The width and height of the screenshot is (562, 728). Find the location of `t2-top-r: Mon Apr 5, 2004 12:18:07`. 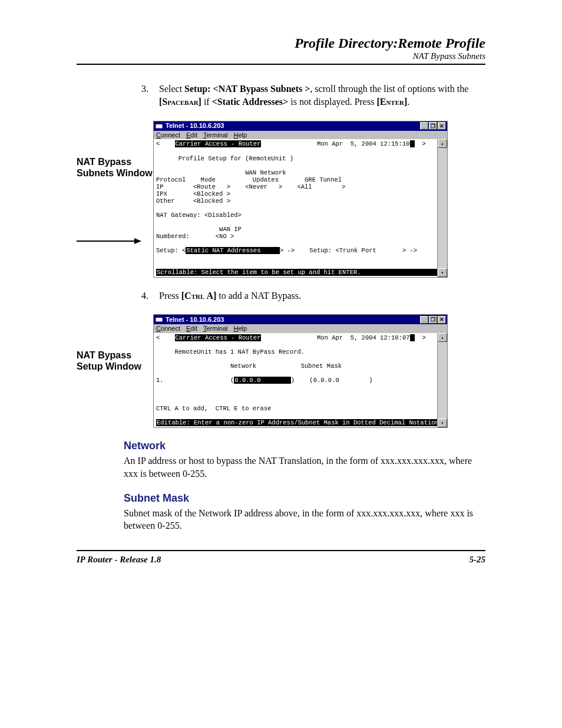

t2-top-r: Mon Apr 5, 2004 12:18:07 is located at coordinates (335, 338).